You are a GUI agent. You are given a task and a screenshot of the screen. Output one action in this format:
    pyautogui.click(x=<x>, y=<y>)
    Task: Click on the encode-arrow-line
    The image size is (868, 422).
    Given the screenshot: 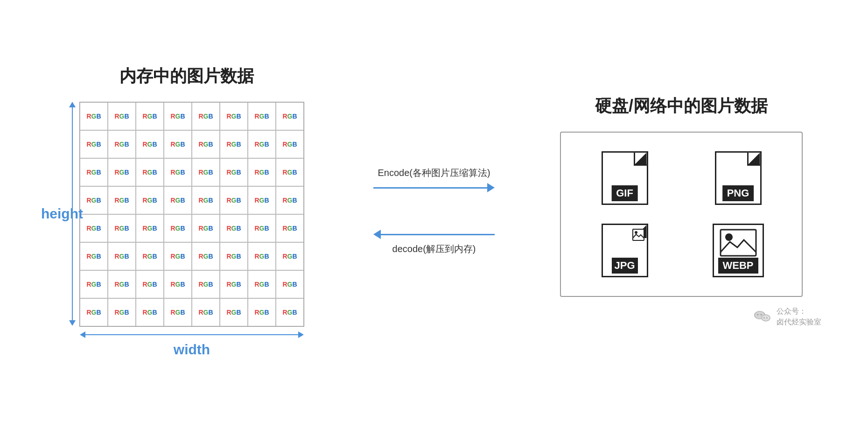 What is the action you would take?
    pyautogui.click(x=430, y=188)
    